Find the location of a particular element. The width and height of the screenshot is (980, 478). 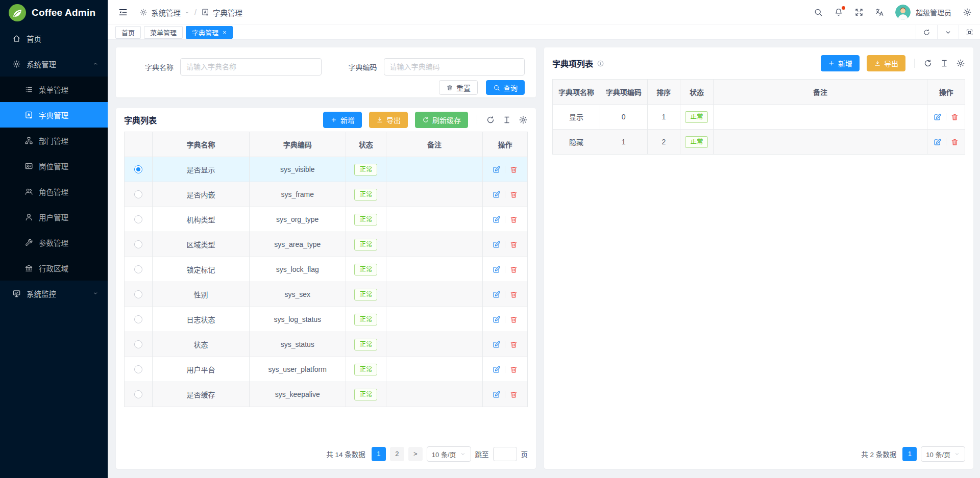

refresh-page-button is located at coordinates (926, 32).